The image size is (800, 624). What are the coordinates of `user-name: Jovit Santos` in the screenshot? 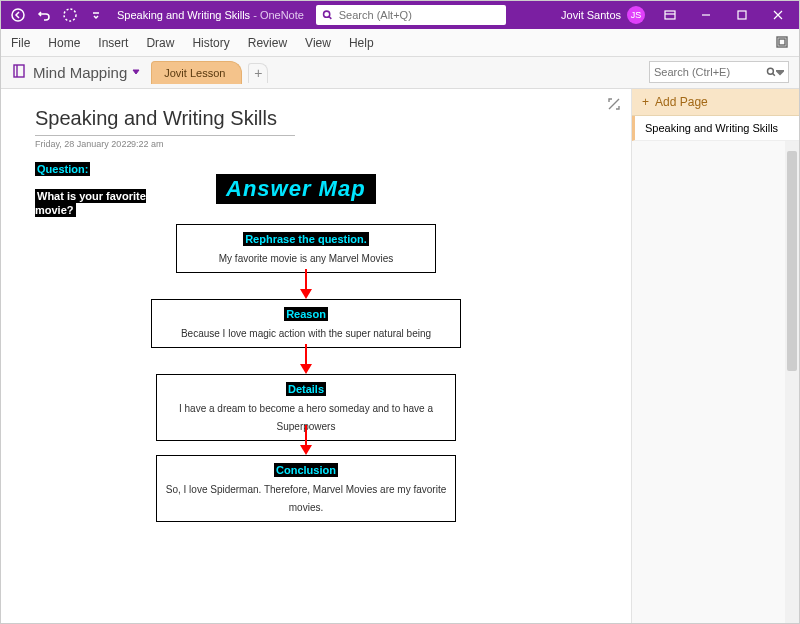 It's located at (591, 15).